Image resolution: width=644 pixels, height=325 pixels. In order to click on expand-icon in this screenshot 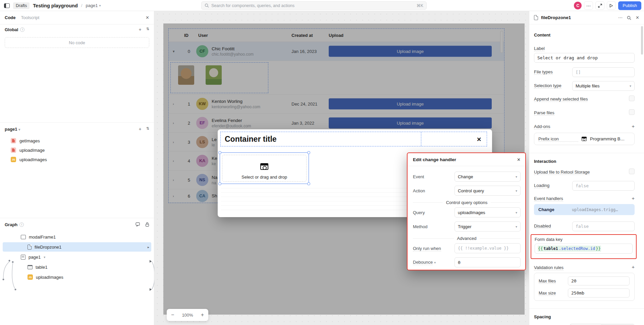, I will do `click(600, 6)`.